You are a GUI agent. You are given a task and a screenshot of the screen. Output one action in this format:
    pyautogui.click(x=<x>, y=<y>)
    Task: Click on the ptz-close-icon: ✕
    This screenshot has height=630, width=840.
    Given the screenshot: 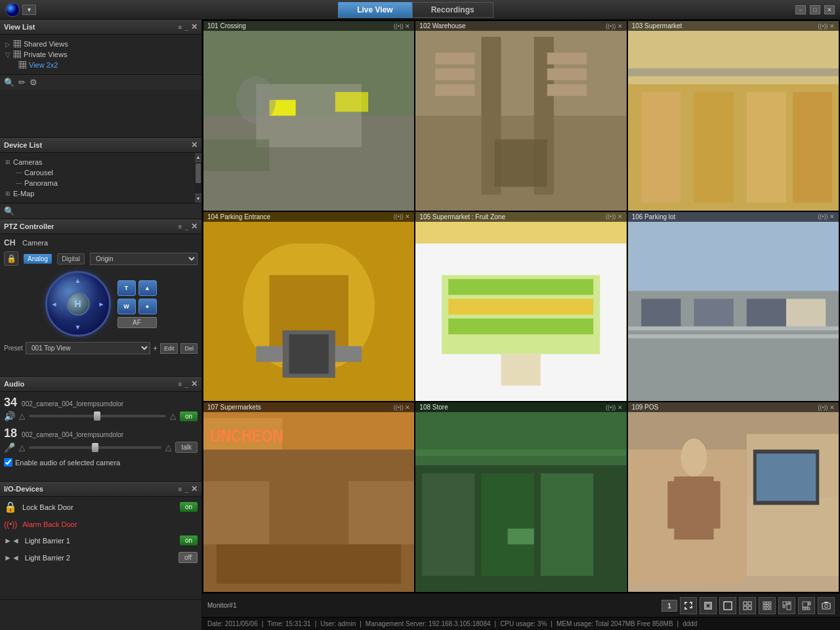 What is the action you would take?
    pyautogui.click(x=194, y=226)
    